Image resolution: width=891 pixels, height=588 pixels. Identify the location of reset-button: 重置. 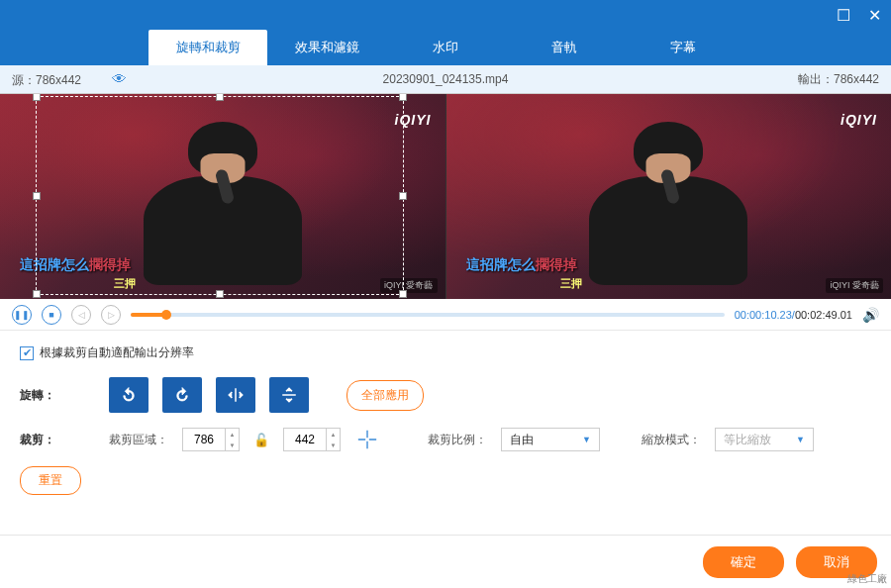
(50, 481).